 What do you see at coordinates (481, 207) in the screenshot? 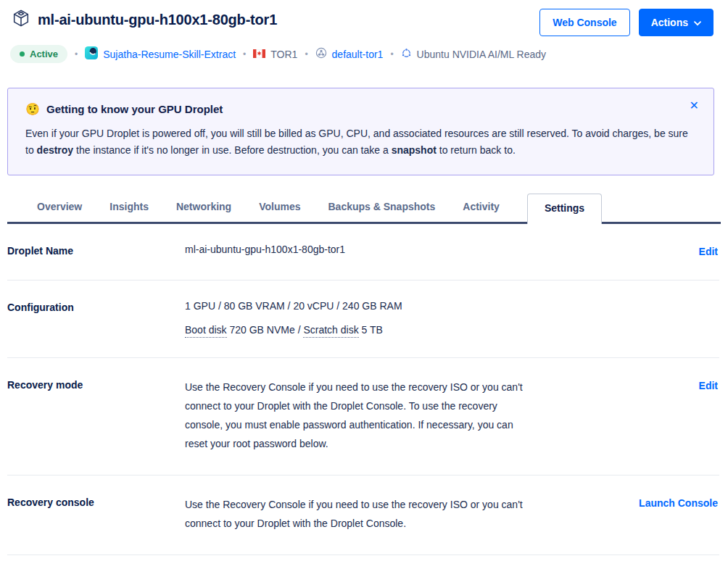
I see `tab-activity: Activity` at bounding box center [481, 207].